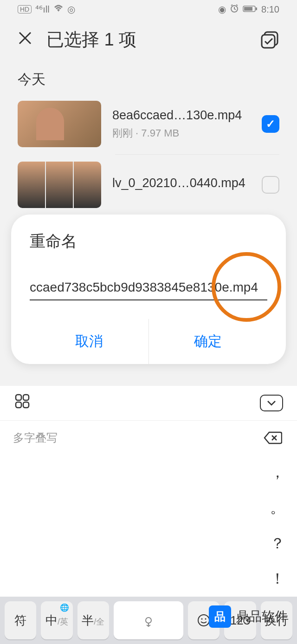 This screenshot has height=644, width=297. Describe the element at coordinates (22, 403) in the screenshot. I see `keyboard-switch-icon` at that location.